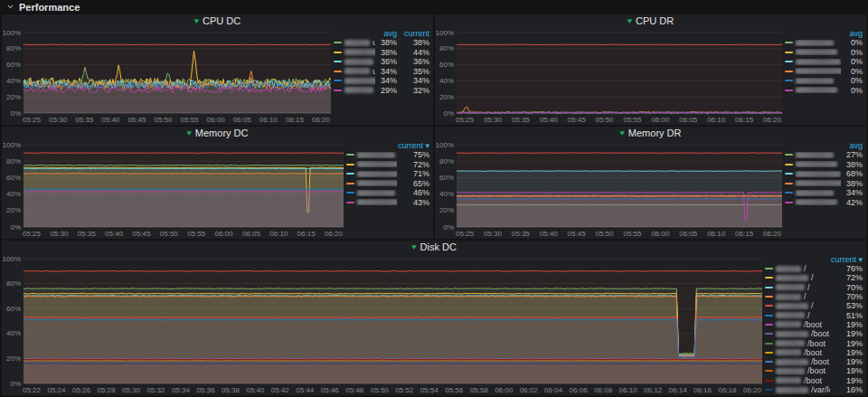 The width and height of the screenshot is (868, 397). Describe the element at coordinates (11, 7) in the screenshot. I see `row-collapse-chevron-icon` at that location.